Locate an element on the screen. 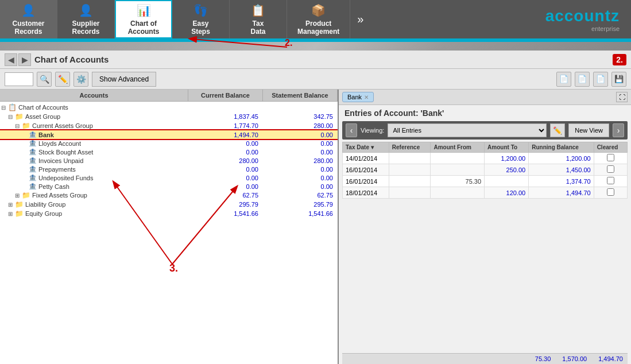 The image size is (631, 364). root-icon: 📋 is located at coordinates (13, 107).